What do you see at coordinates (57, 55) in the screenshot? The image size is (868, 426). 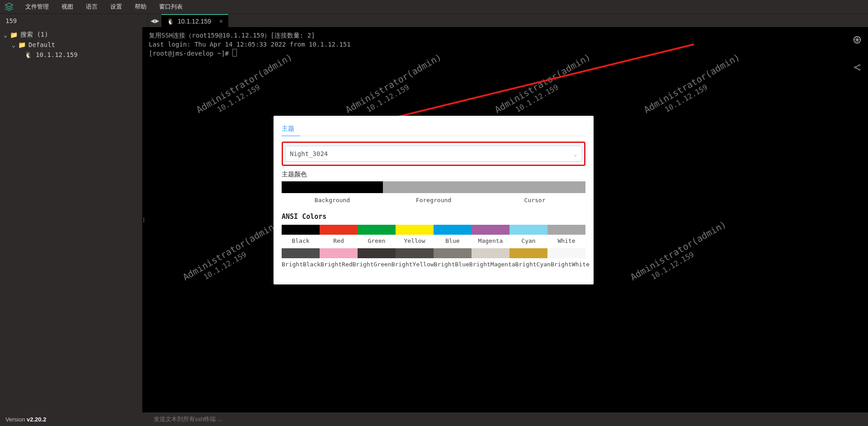 I see `tree-host-label: 10.1.12.159` at bounding box center [57, 55].